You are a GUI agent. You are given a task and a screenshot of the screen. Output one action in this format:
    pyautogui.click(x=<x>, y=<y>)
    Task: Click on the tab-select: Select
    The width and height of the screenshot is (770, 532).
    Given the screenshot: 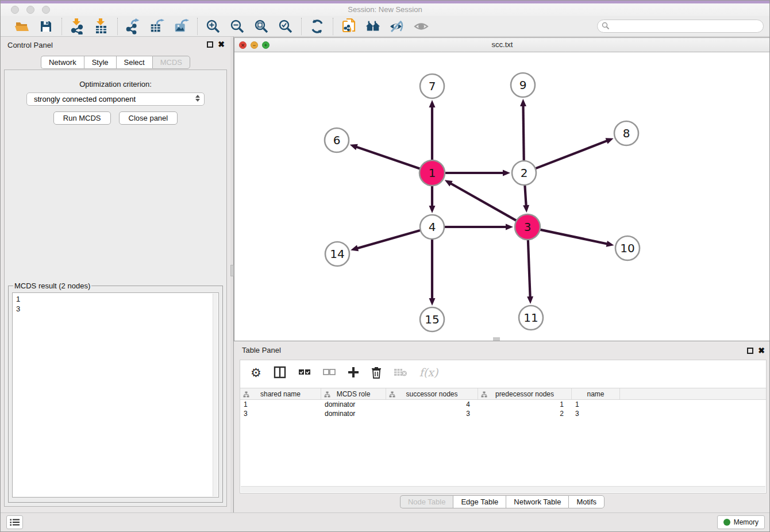 What is the action you would take?
    pyautogui.click(x=134, y=62)
    